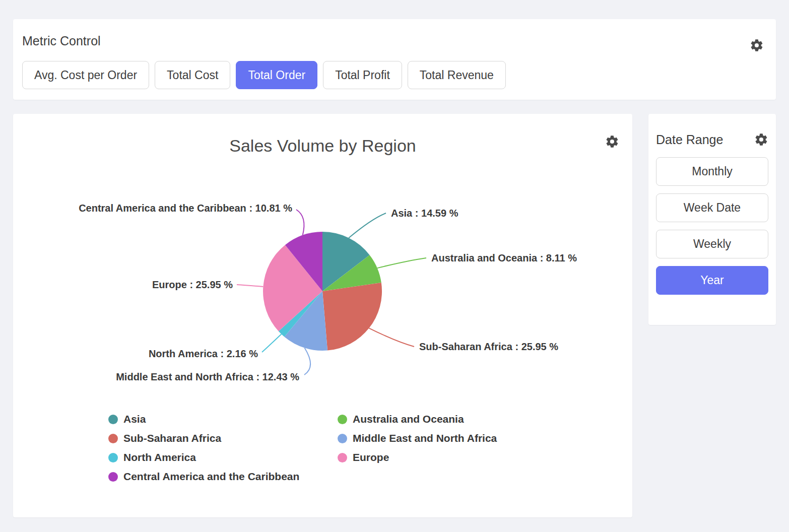 This screenshot has width=789, height=532. I want to click on date-range-button-weekly: Weekly, so click(712, 244).